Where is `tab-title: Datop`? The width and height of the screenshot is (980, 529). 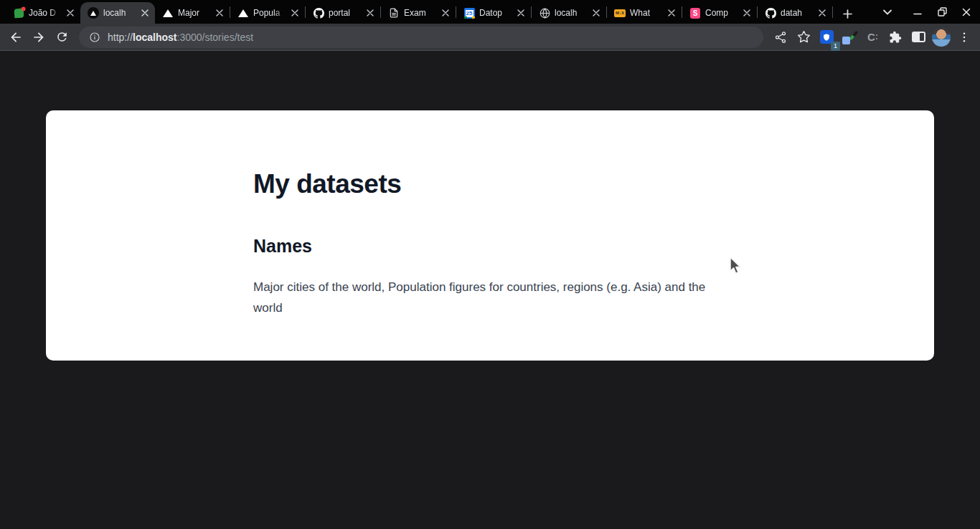 tab-title: Datop is located at coordinates (495, 13).